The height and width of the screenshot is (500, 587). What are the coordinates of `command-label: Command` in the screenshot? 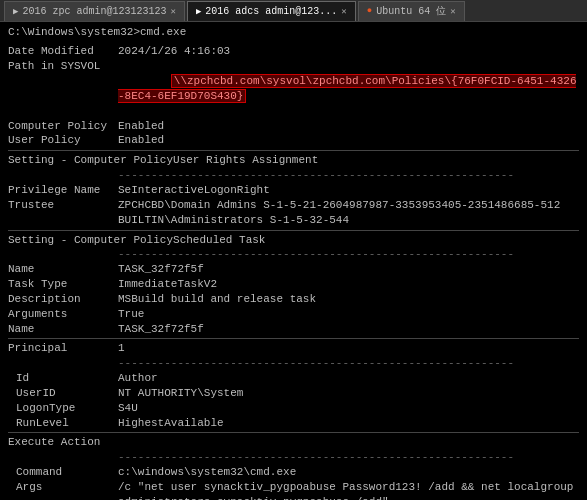 It's located at (63, 472).